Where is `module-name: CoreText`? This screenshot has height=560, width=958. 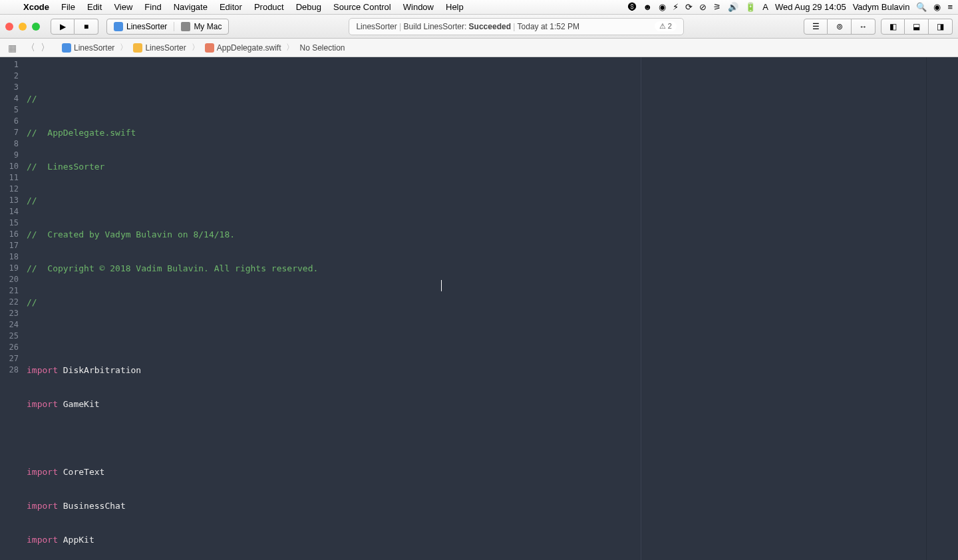 module-name: CoreText is located at coordinates (84, 472).